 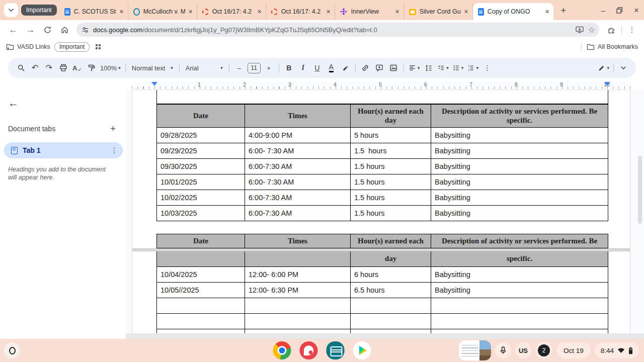 What do you see at coordinates (35, 68) in the screenshot?
I see `undo-button: ↶` at bounding box center [35, 68].